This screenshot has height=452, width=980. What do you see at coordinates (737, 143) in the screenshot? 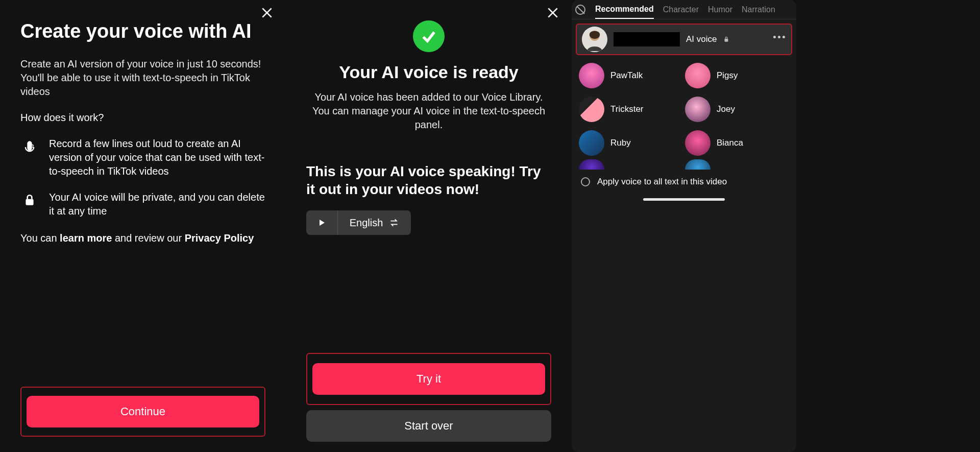
I see `voice-item-bianca: Bianca` at bounding box center [737, 143].